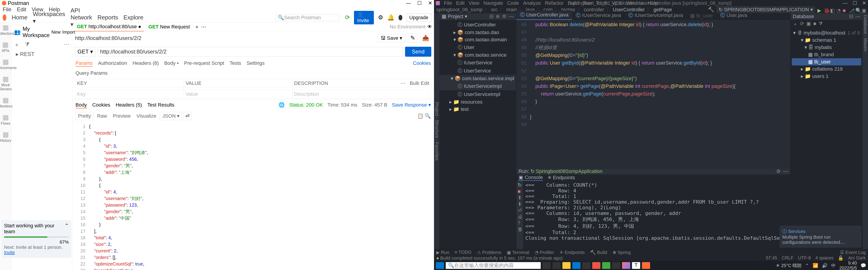  What do you see at coordinates (422, 63) in the screenshot?
I see `cookies-link: Cookies` at bounding box center [422, 63].